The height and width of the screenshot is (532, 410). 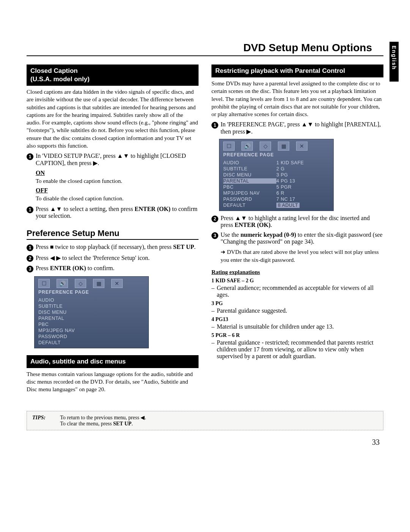 What do you see at coordinates (112, 234) in the screenshot?
I see `pref-setup-title: Preference Setup Menu` at bounding box center [112, 234].